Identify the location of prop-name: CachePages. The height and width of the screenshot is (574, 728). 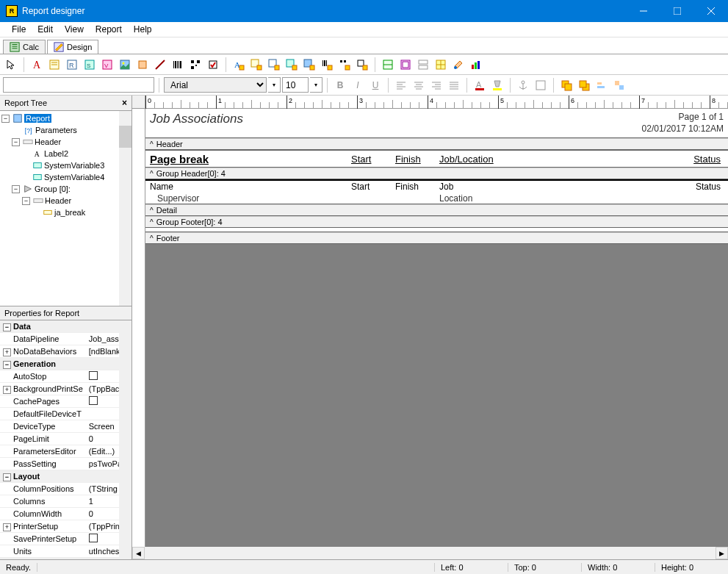
(43, 401).